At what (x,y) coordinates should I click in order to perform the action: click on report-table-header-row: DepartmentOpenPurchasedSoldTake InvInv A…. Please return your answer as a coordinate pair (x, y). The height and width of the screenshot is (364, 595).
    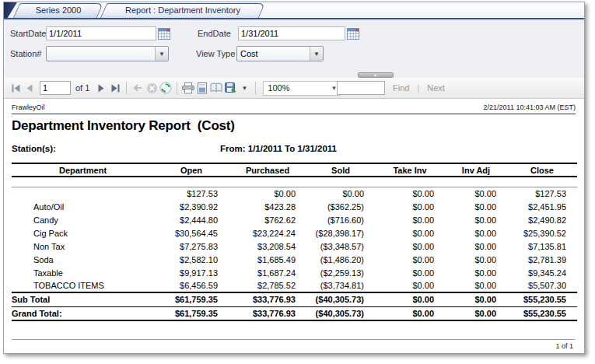
    Looking at the image, I should click on (294, 170).